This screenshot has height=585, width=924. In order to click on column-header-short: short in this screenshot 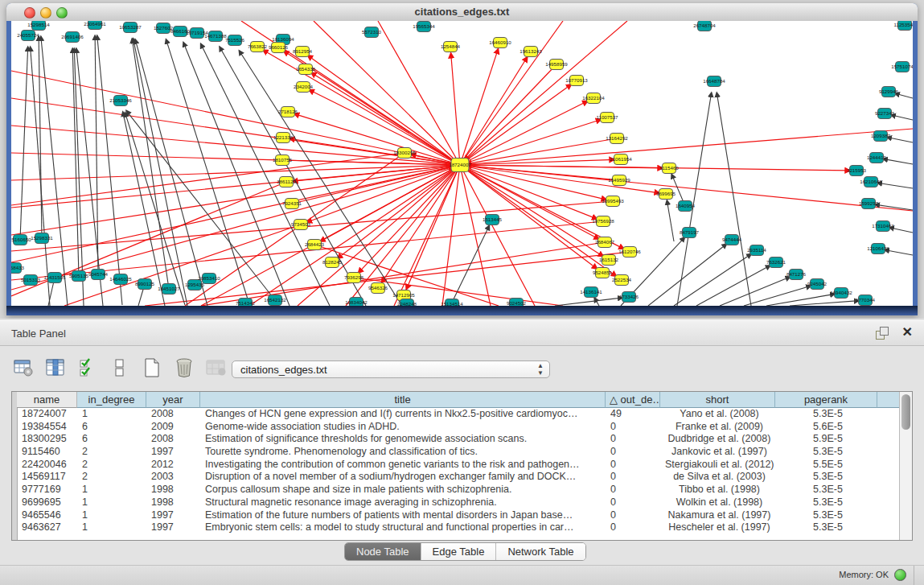, I will do `click(717, 400)`.